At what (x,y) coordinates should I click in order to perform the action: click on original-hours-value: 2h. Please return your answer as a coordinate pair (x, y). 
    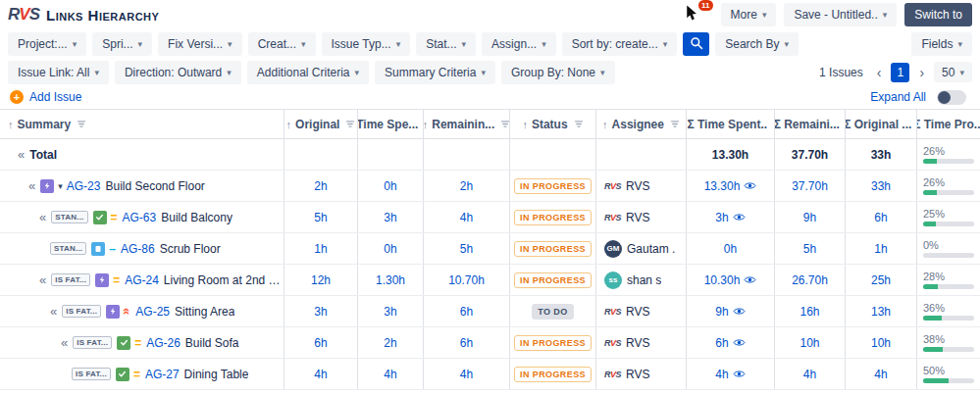
    Looking at the image, I should click on (320, 186).